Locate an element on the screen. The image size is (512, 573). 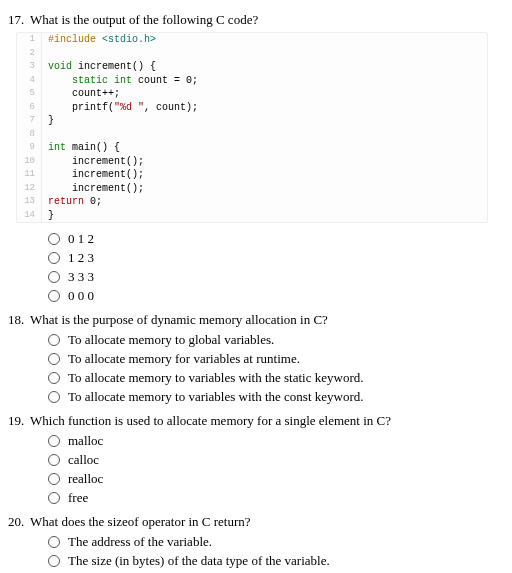
option-text: To allocate memory to global variables. is located at coordinates (171, 340).